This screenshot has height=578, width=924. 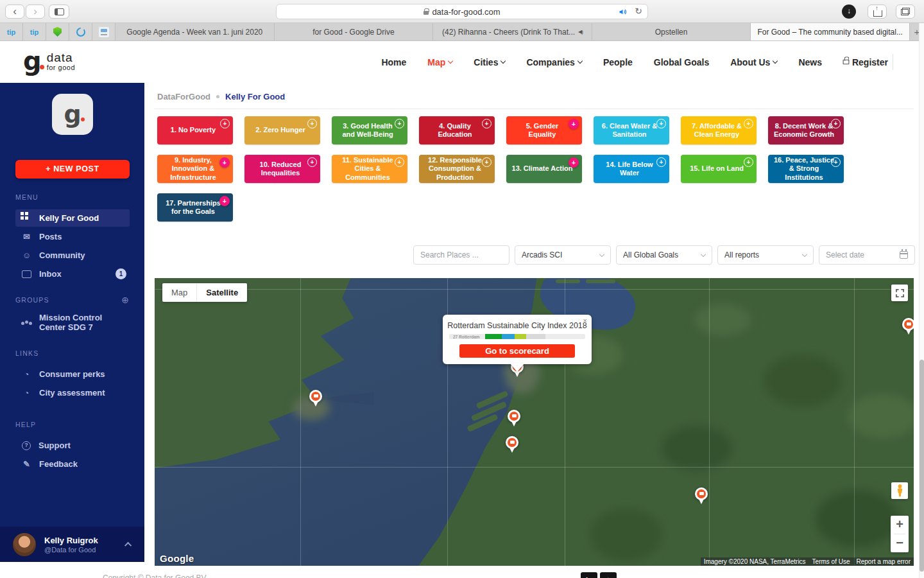 What do you see at coordinates (104, 32) in the screenshot?
I see `pinned-tab-thumb` at bounding box center [104, 32].